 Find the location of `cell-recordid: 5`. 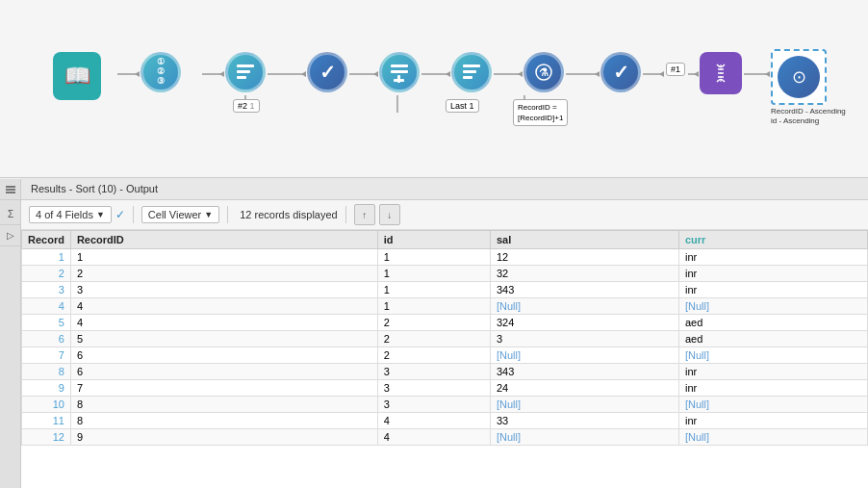

cell-recordid: 5 is located at coordinates (223, 339).